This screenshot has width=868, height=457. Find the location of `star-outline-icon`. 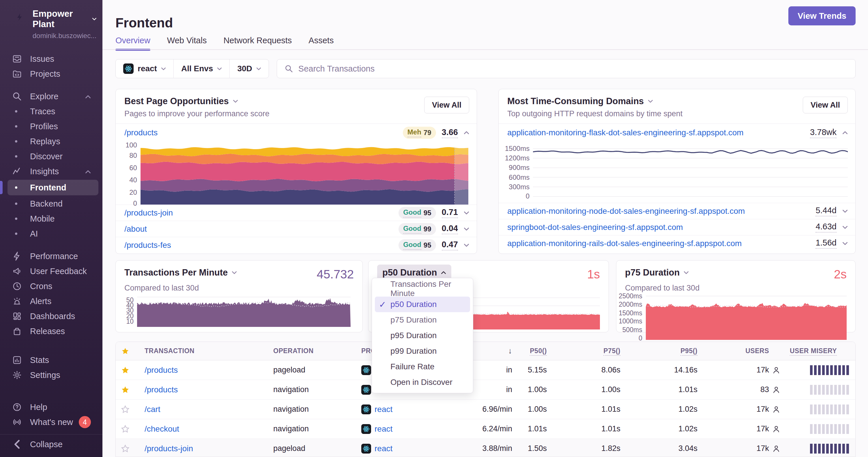

star-outline-icon is located at coordinates (125, 410).